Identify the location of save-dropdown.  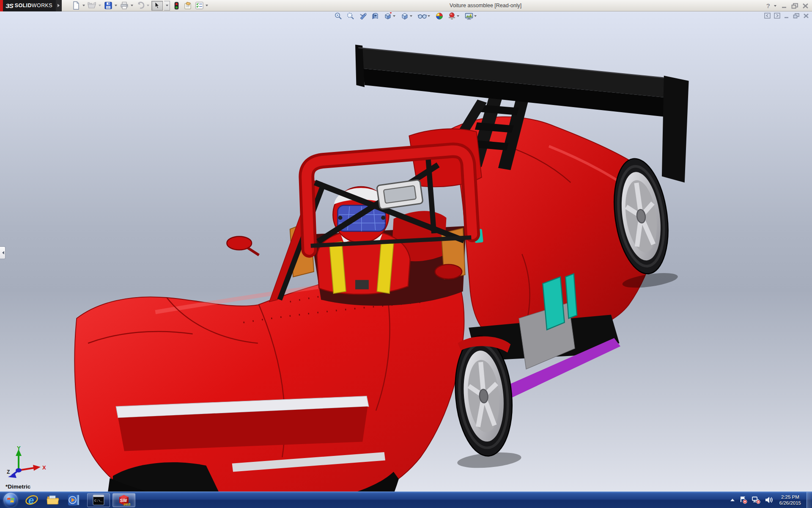
(116, 6).